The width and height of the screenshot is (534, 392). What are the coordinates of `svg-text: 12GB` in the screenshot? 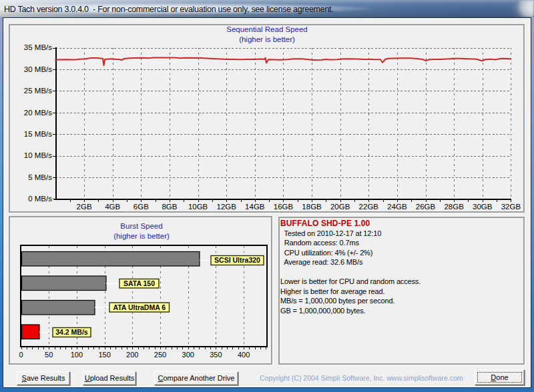 It's located at (227, 207).